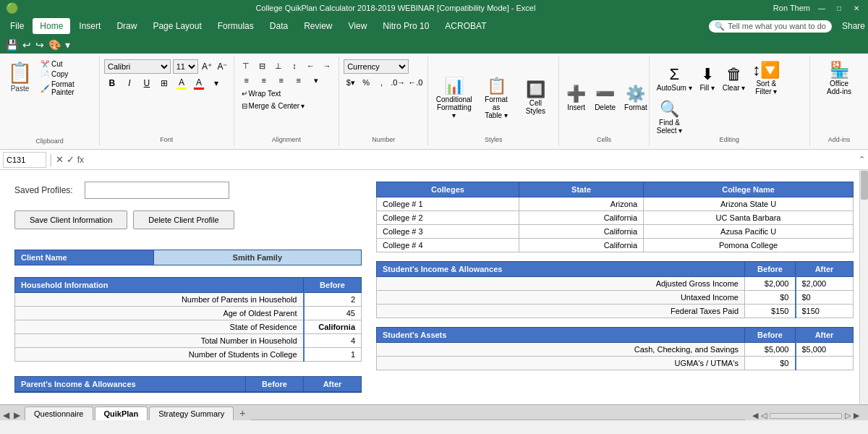 The height and width of the screenshot is (434, 868). I want to click on justify-button: ≡, so click(299, 80).